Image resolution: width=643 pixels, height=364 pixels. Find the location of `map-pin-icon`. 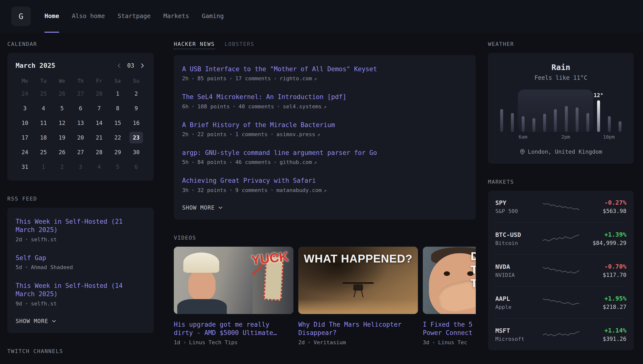

map-pin-icon is located at coordinates (522, 152).